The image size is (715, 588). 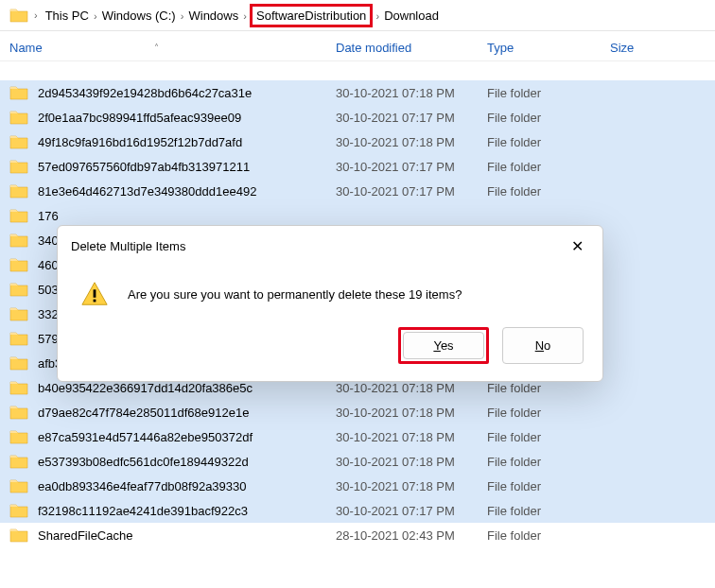 I want to click on warning-icon, so click(x=95, y=294).